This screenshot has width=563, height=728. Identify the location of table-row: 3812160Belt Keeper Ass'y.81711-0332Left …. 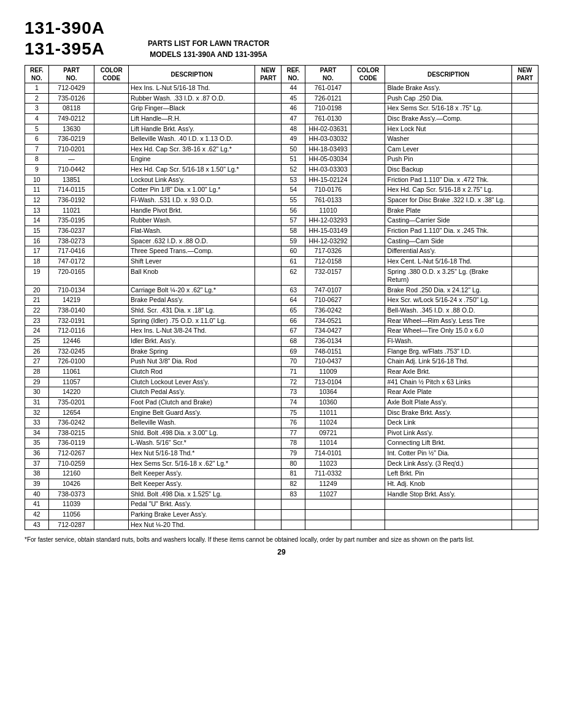
(282, 474).